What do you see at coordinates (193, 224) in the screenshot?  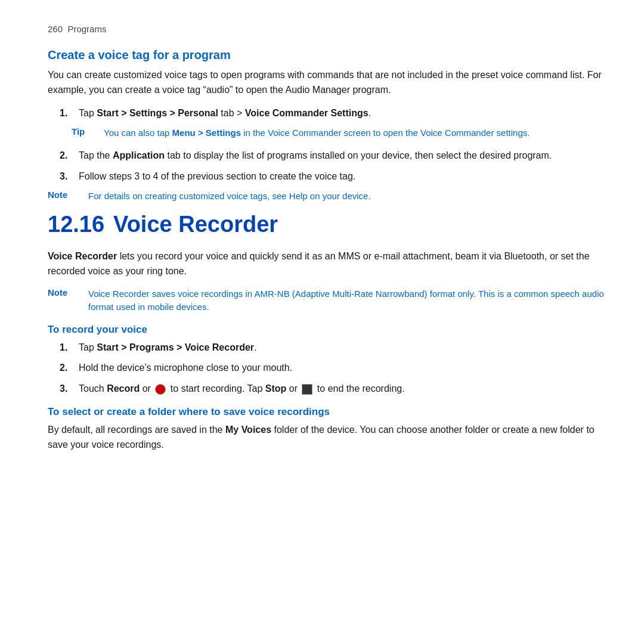 I see `big-section-title: Voice Recorder` at bounding box center [193, 224].